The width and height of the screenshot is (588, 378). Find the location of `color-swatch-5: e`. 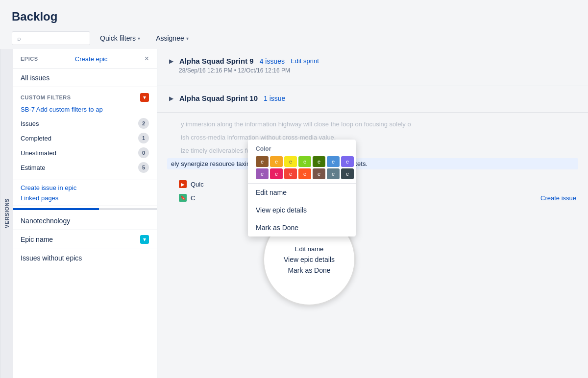

color-swatch-5: e is located at coordinates (319, 162).